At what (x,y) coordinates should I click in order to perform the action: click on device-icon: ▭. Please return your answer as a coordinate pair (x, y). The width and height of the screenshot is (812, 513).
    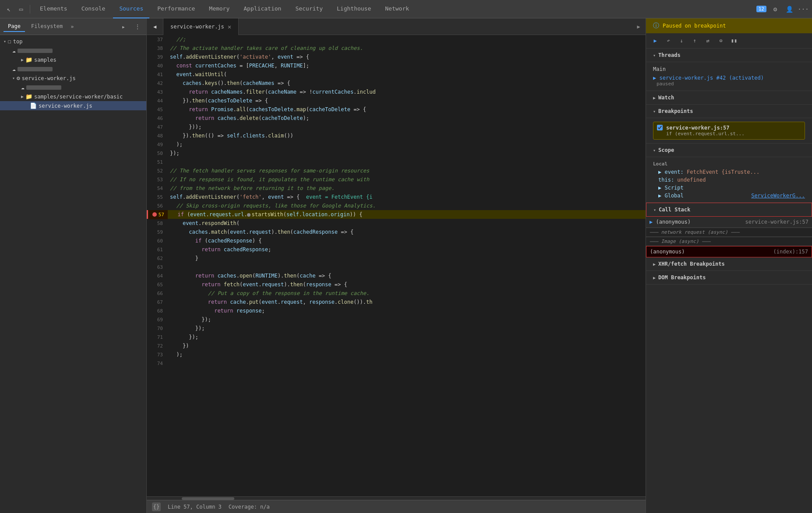
    Looking at the image, I should click on (21, 9).